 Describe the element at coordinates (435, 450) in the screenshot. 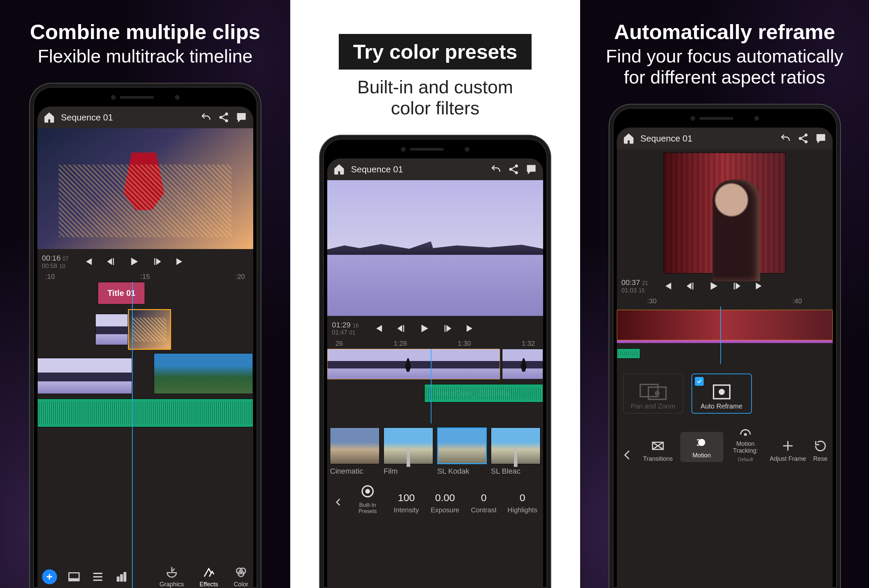

I see `preset-strip: Cinematic Film SL Kodak SL Bleac` at that location.